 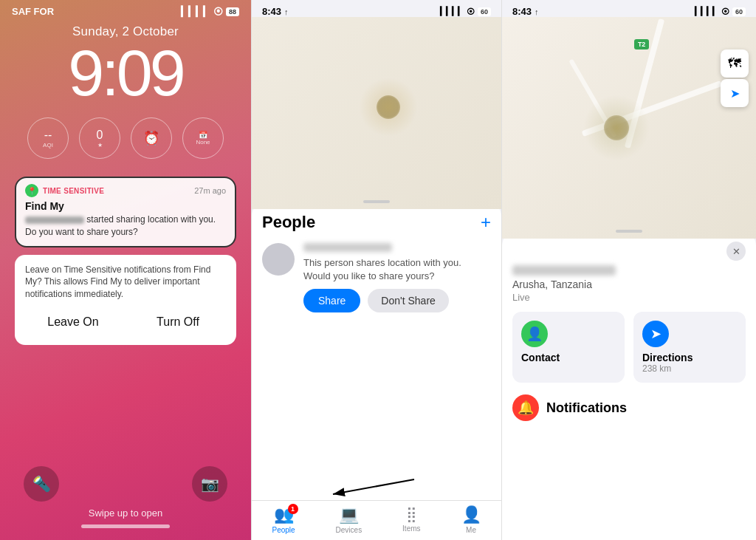 What do you see at coordinates (690, 347) in the screenshot?
I see `directions-card: ➤ Directions 238 km` at bounding box center [690, 347].